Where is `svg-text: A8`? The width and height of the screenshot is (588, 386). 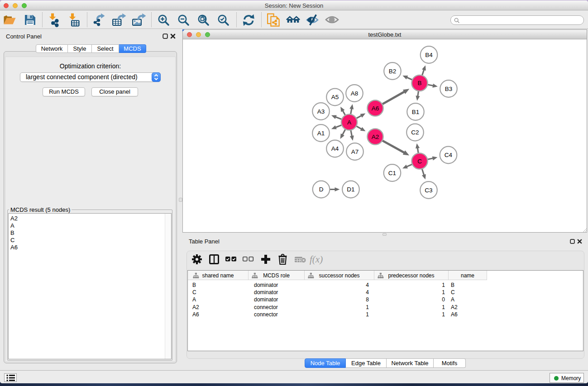
svg-text: A8 is located at coordinates (355, 93).